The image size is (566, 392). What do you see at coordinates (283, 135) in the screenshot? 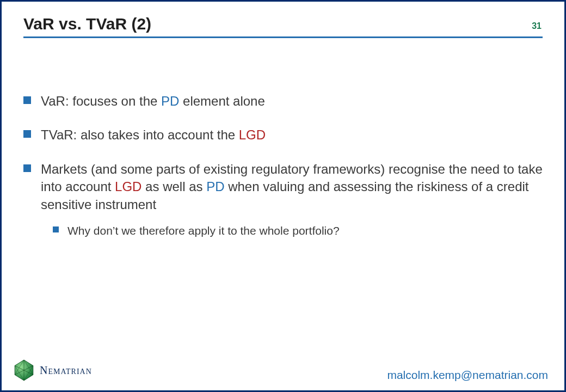
I see `list-item: TVaR: also takes into account the LGD` at bounding box center [283, 135].